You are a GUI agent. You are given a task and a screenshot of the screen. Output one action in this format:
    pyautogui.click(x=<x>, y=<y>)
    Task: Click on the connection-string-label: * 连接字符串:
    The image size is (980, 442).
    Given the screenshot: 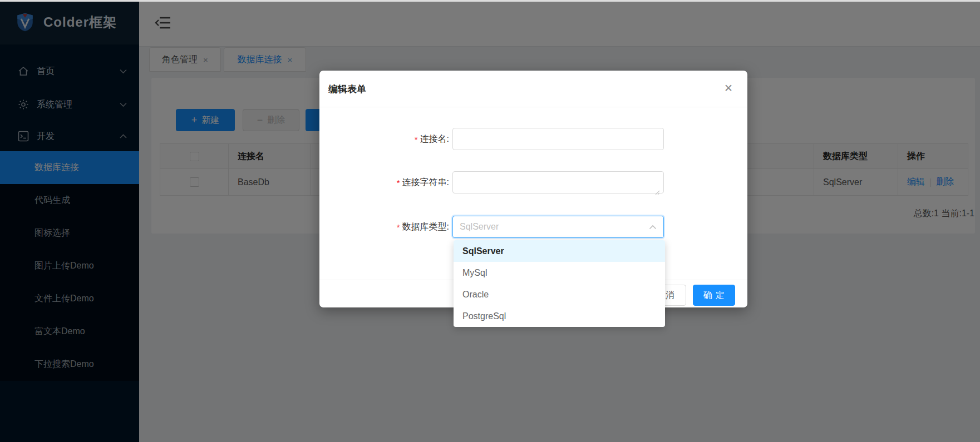 What is the action you would take?
    pyautogui.click(x=384, y=182)
    